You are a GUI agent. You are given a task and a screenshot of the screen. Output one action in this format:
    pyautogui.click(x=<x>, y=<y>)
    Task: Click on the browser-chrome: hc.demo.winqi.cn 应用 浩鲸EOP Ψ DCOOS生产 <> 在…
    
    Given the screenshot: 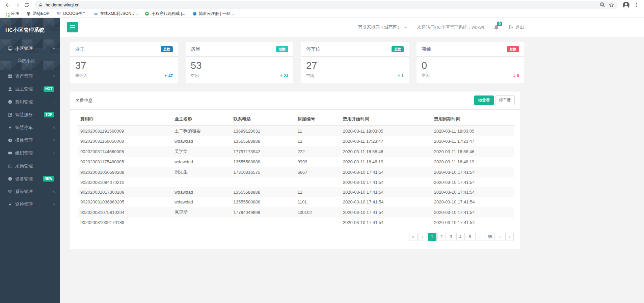 What is the action you would take?
    pyautogui.click(x=322, y=9)
    